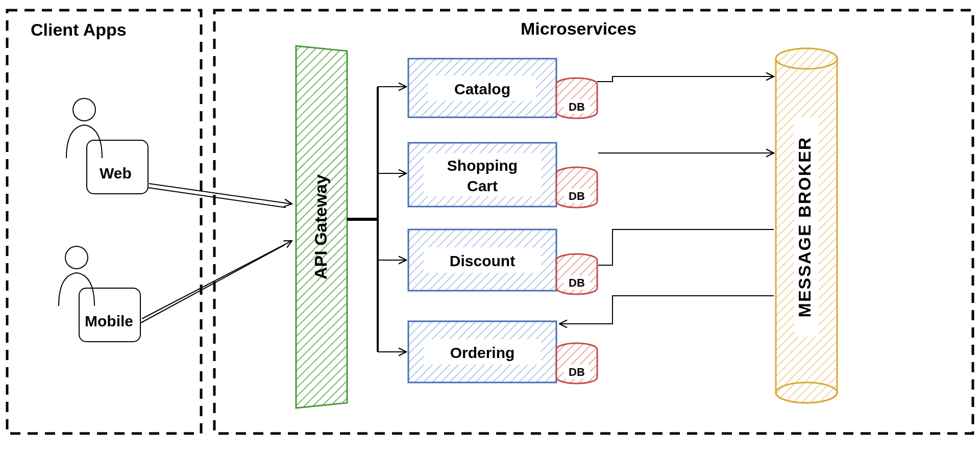 The image size is (980, 461). What do you see at coordinates (577, 188) in the screenshot?
I see `db-shopping-cart: DB` at bounding box center [577, 188].